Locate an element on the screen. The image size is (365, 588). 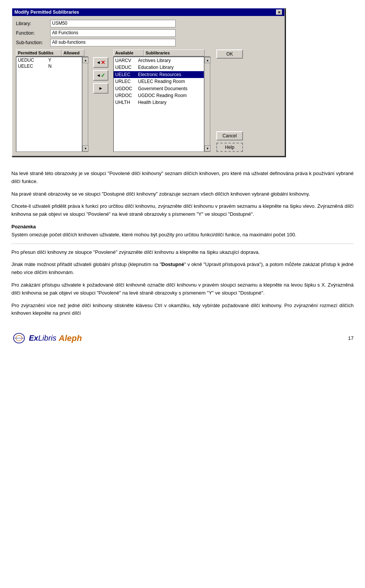
paragraph-3: Chcete-li uživateli přidělit práva k fun… is located at coordinates (182, 210).